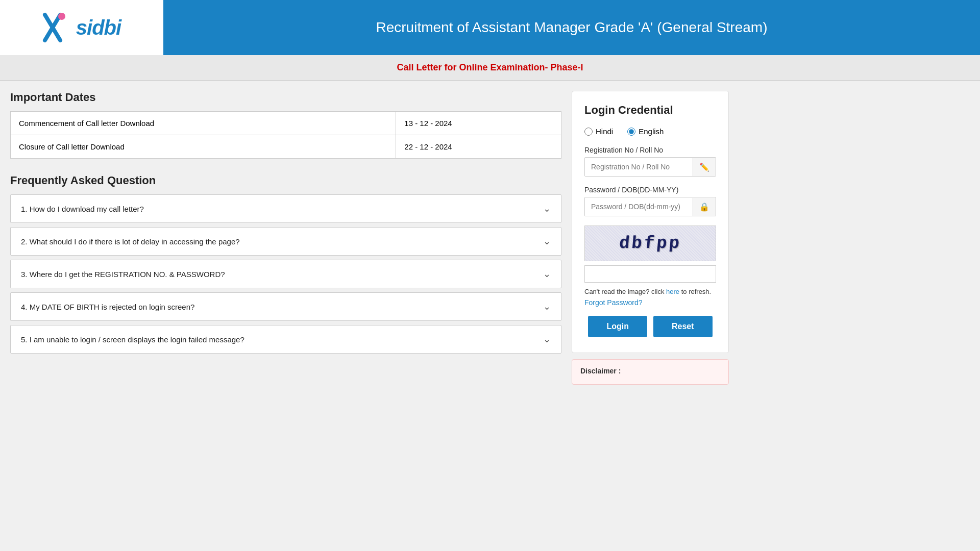  What do you see at coordinates (604, 132) in the screenshot?
I see `hindi-label: Hindi` at bounding box center [604, 132].